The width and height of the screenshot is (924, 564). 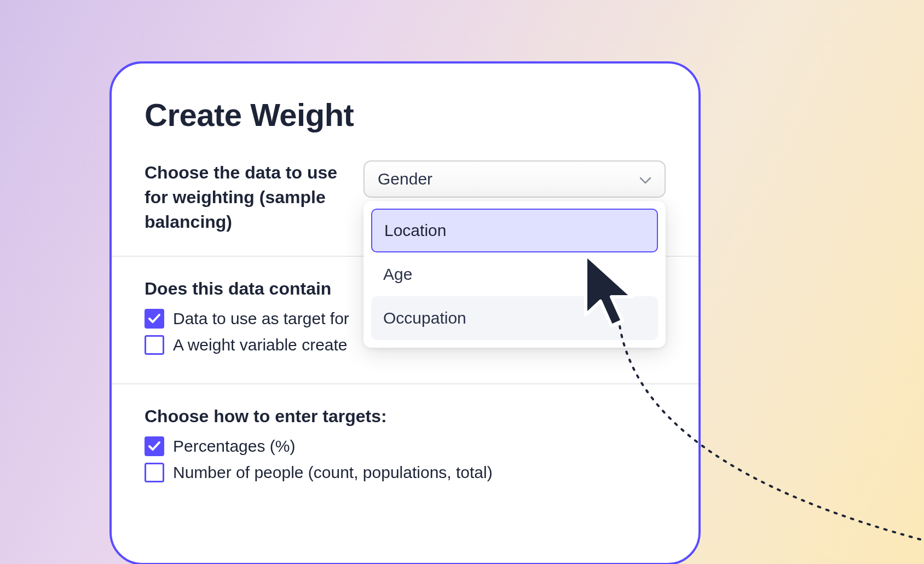 What do you see at coordinates (333, 473) in the screenshot?
I see `checkbox-number-people-label: Number of people (count, populations, to…` at bounding box center [333, 473].